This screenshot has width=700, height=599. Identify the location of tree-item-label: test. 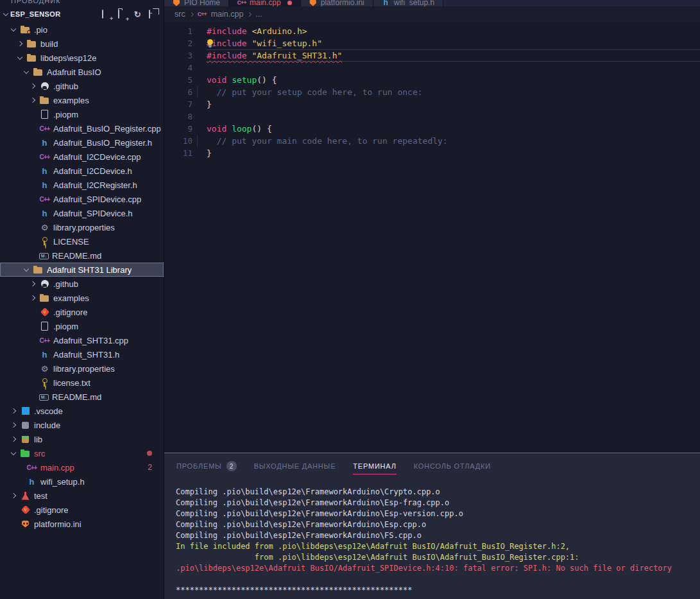
(41, 496).